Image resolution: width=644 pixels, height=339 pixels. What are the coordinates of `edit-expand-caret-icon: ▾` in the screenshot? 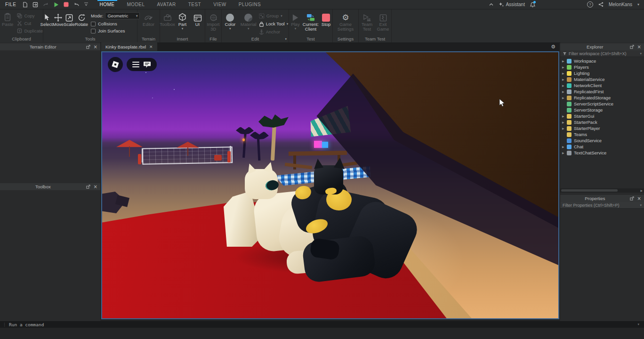 It's located at (286, 39).